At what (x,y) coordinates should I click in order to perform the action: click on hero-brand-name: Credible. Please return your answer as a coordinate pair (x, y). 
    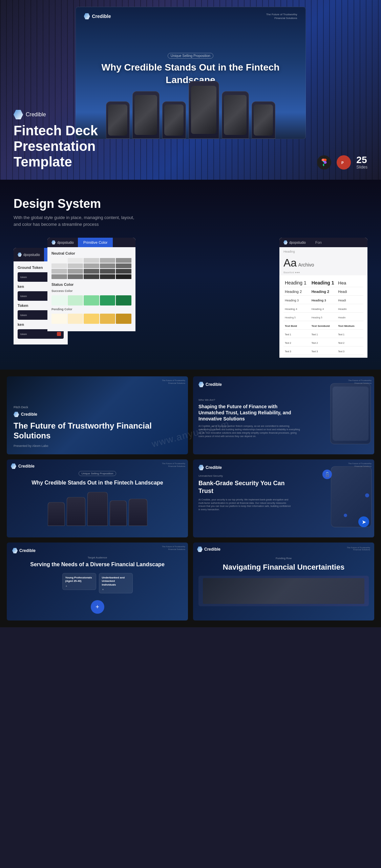
    Looking at the image, I should click on (36, 115).